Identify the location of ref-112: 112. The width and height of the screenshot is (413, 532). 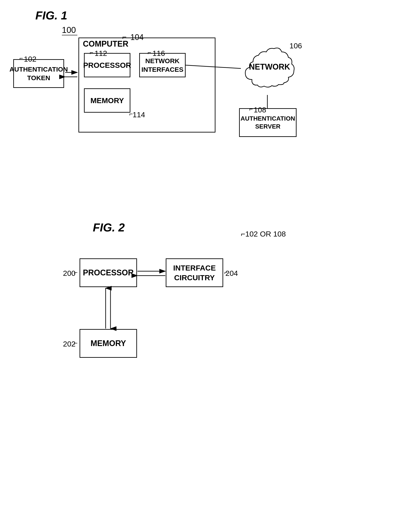
(101, 53).